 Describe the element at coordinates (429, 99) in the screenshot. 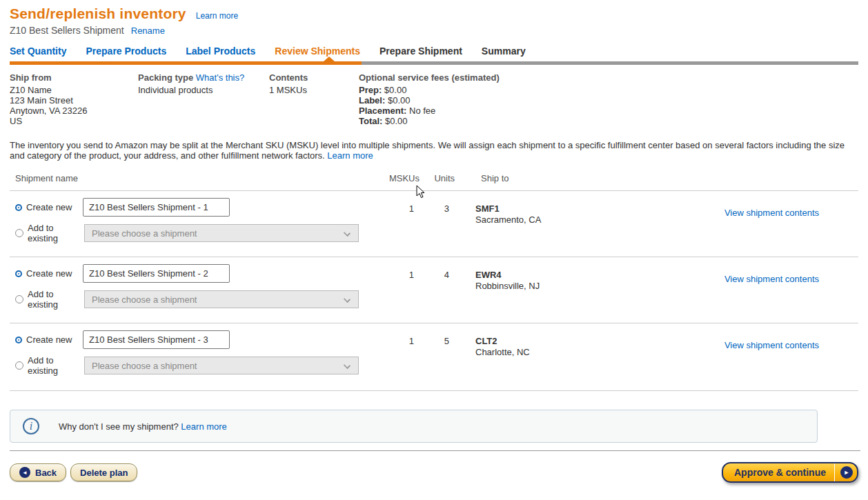

I see `service-fees-block: Optional service fees (estimated) Prep: …` at that location.